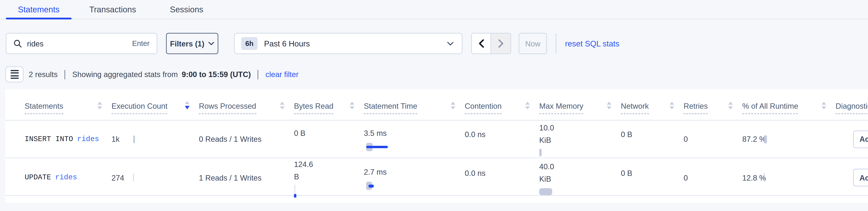 The height and width of the screenshot is (211, 868). Describe the element at coordinates (247, 108) in the screenshot. I see `column-header-rows-processed: Rows Processed` at that location.